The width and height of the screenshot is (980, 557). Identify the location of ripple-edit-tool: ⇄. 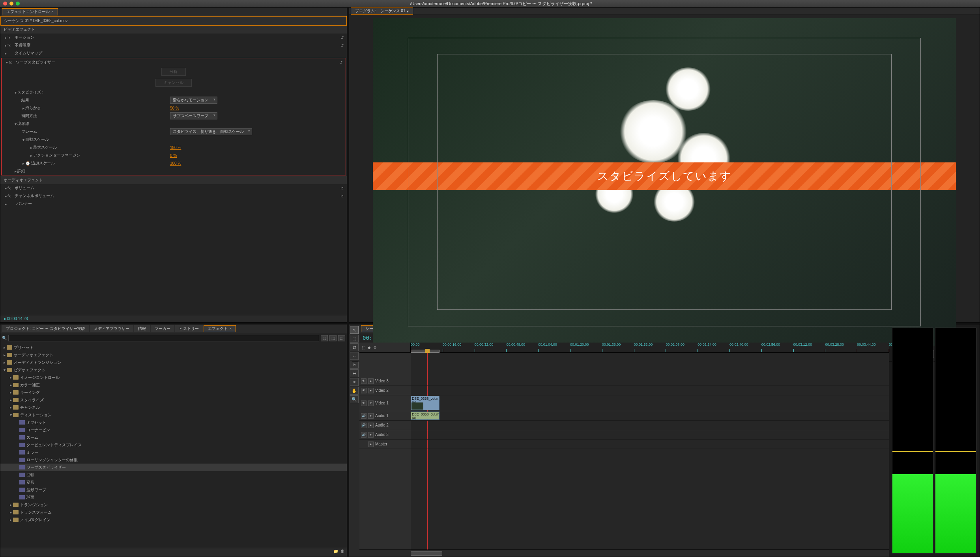
(354, 347).